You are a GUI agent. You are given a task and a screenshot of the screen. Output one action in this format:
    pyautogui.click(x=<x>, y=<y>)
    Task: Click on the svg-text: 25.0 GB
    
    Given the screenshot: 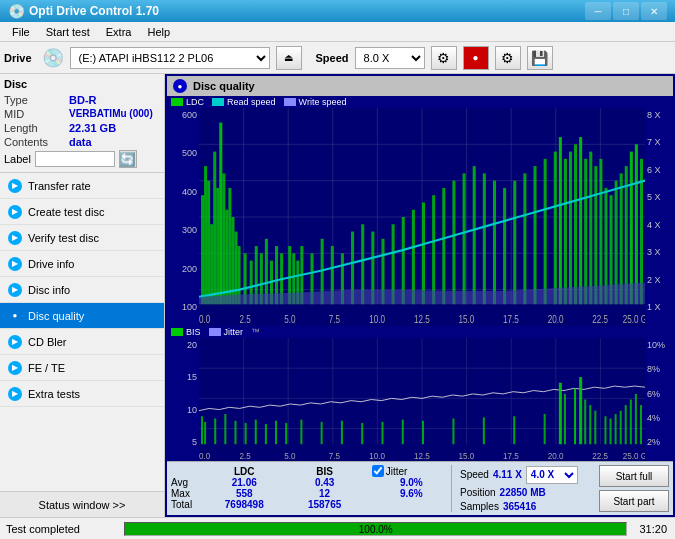 What is the action you would take?
    pyautogui.click(x=634, y=455)
    